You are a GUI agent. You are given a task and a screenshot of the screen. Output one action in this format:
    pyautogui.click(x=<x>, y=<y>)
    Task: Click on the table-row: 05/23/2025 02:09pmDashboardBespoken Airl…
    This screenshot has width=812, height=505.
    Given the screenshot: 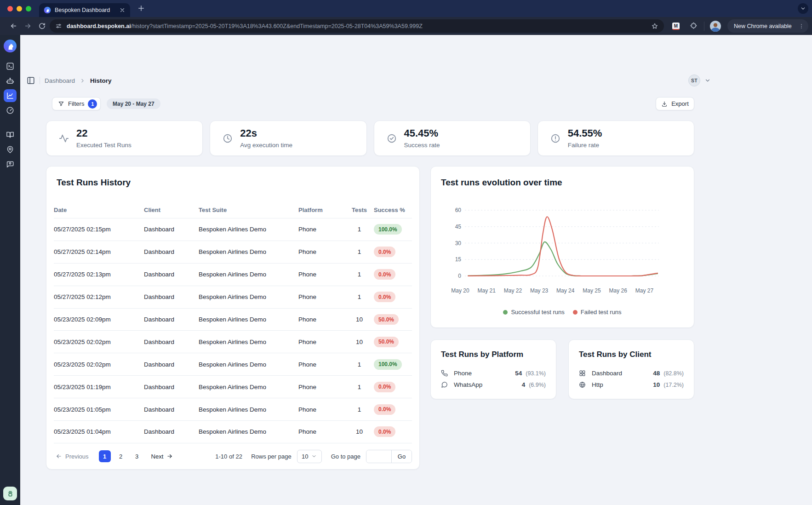 What is the action you would take?
    pyautogui.click(x=233, y=320)
    